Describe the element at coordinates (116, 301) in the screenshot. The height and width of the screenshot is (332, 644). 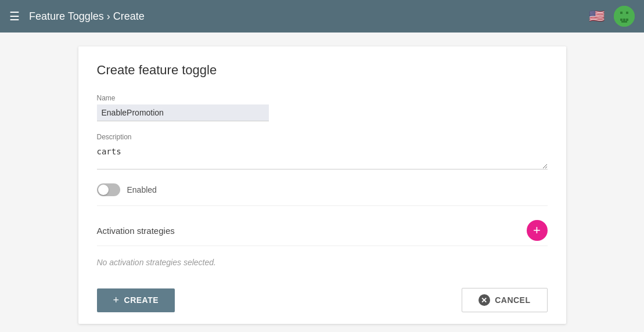
I see `create-plus-icon: +` at that location.